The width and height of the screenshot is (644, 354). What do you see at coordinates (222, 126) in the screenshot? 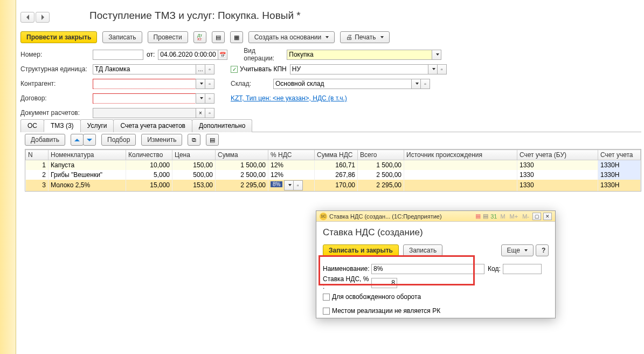
I see `tab-additional: Дополнительно` at bounding box center [222, 126].